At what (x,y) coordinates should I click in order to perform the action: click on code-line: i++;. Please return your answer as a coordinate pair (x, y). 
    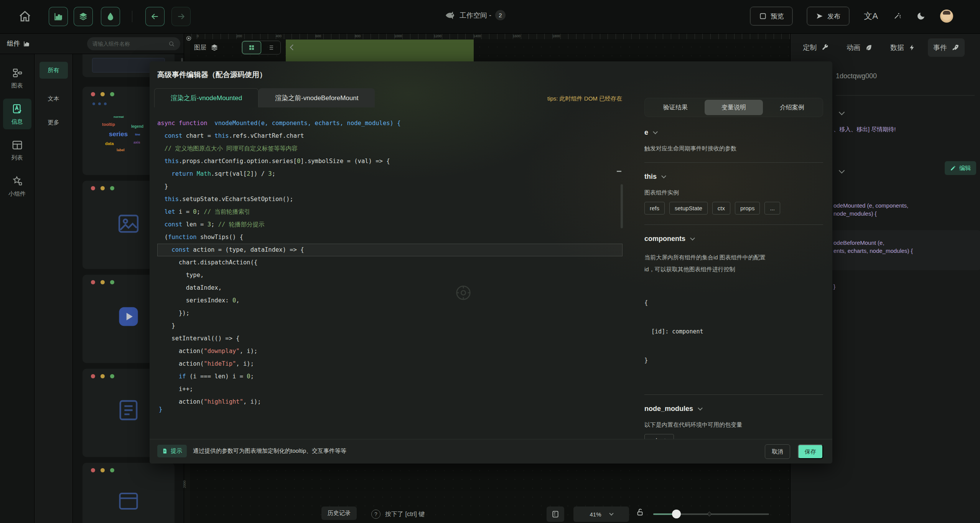
    Looking at the image, I should click on (390, 389).